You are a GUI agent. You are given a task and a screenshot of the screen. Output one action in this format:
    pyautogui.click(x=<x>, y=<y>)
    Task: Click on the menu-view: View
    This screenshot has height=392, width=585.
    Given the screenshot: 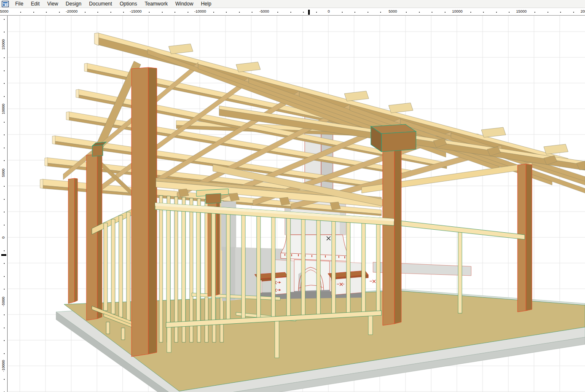 What is the action you would take?
    pyautogui.click(x=53, y=4)
    